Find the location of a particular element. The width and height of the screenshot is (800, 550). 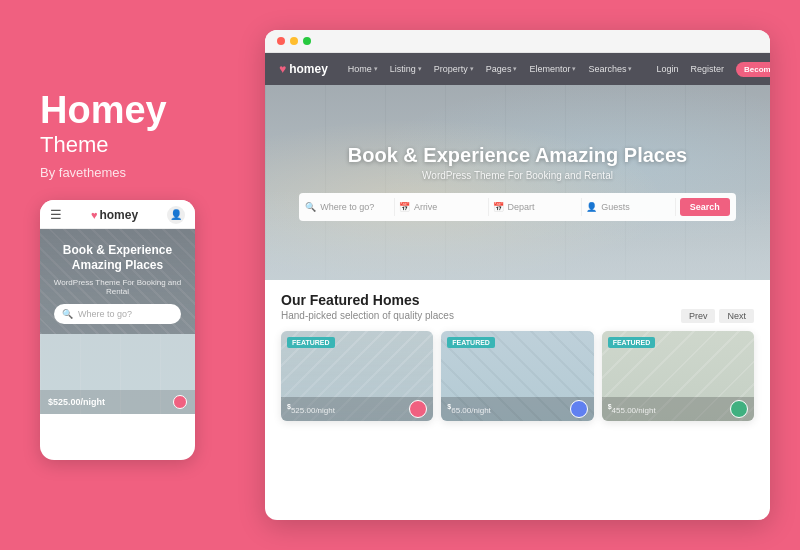

property-card-3: FEATURED $455.00/night is located at coordinates (678, 376).